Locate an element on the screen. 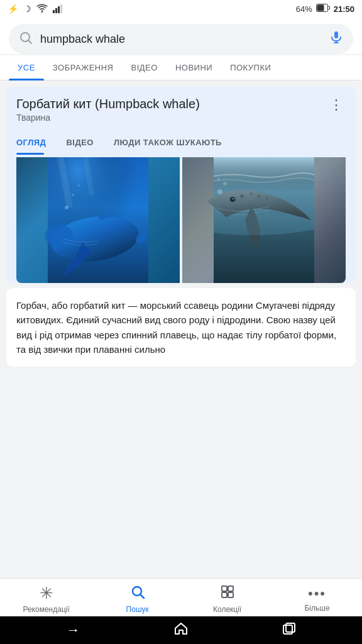 The image size is (362, 644). tab-shopping: ПОКУПКИ is located at coordinates (250, 68).